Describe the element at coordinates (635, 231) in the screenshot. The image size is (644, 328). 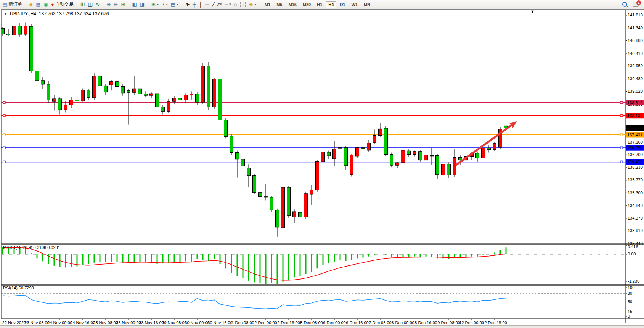
I see `price-tick-label: 133.910` at that location.